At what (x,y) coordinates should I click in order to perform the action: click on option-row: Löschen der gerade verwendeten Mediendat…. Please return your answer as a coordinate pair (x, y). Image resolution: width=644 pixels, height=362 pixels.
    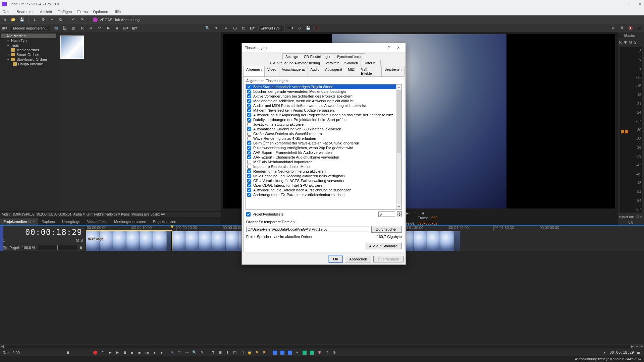
    Looking at the image, I should click on (324, 92).